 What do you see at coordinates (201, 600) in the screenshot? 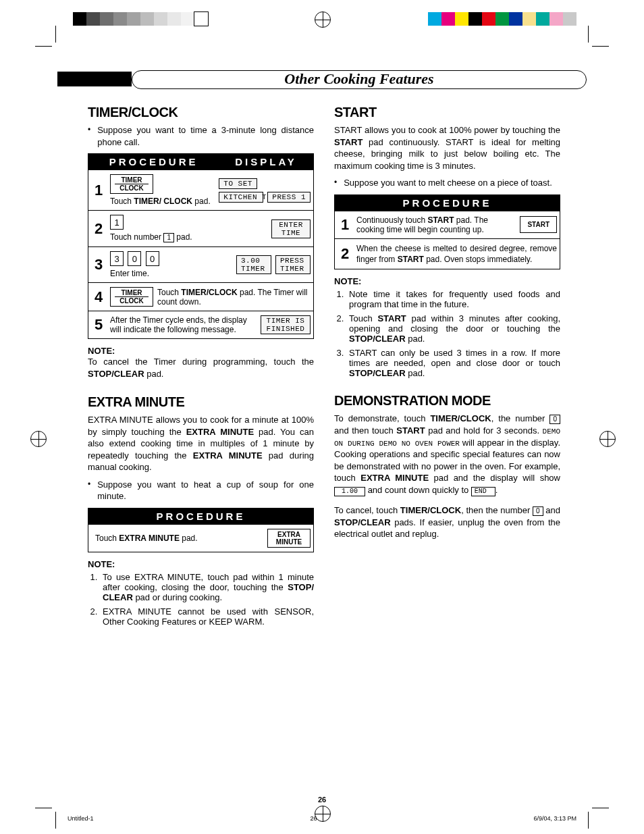
I see `extra-minute-notes: To use EXTRA MINUTE, touch pad within 1 …` at bounding box center [201, 600].